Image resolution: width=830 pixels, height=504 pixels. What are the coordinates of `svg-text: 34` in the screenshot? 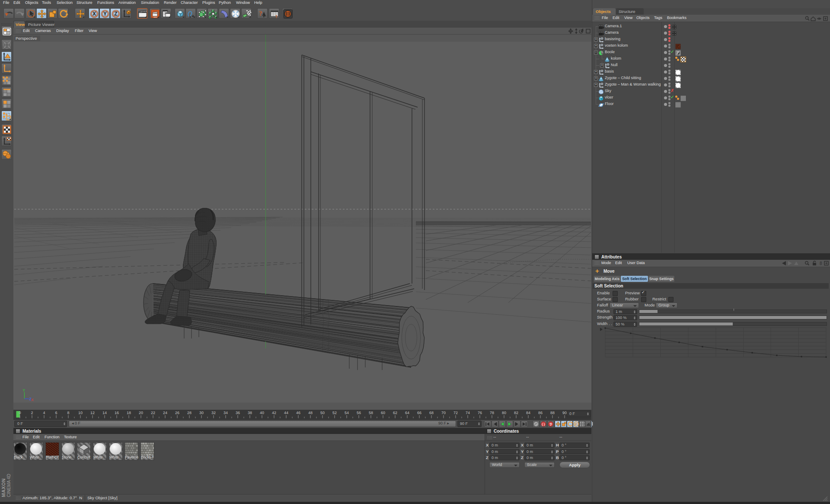 It's located at (226, 413).